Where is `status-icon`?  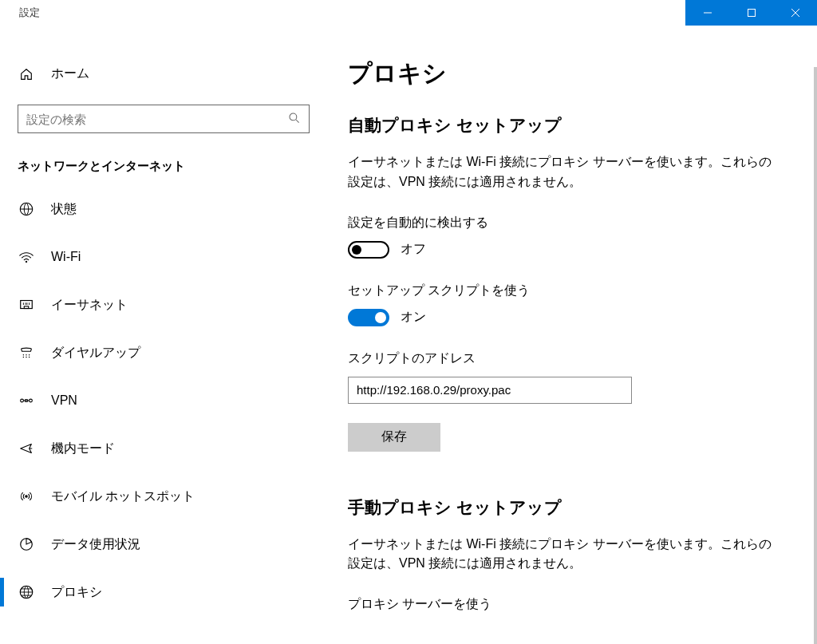 status-icon is located at coordinates (26, 209).